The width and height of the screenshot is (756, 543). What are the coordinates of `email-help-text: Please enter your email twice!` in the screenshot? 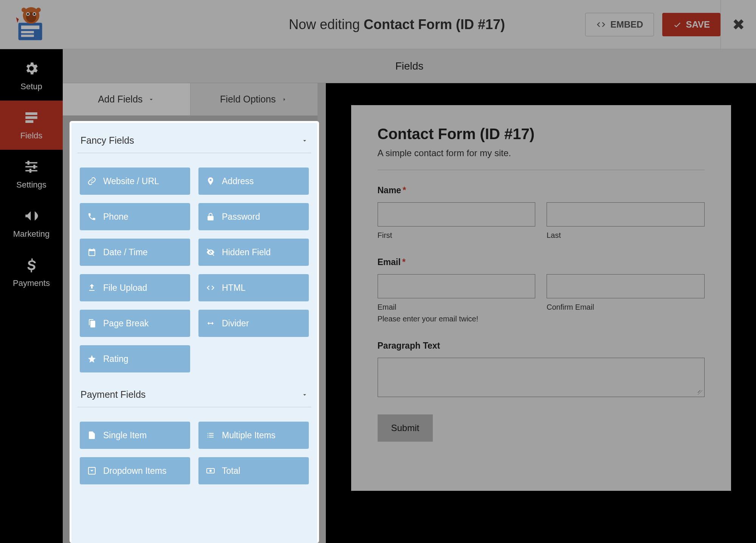 It's located at (541, 319).